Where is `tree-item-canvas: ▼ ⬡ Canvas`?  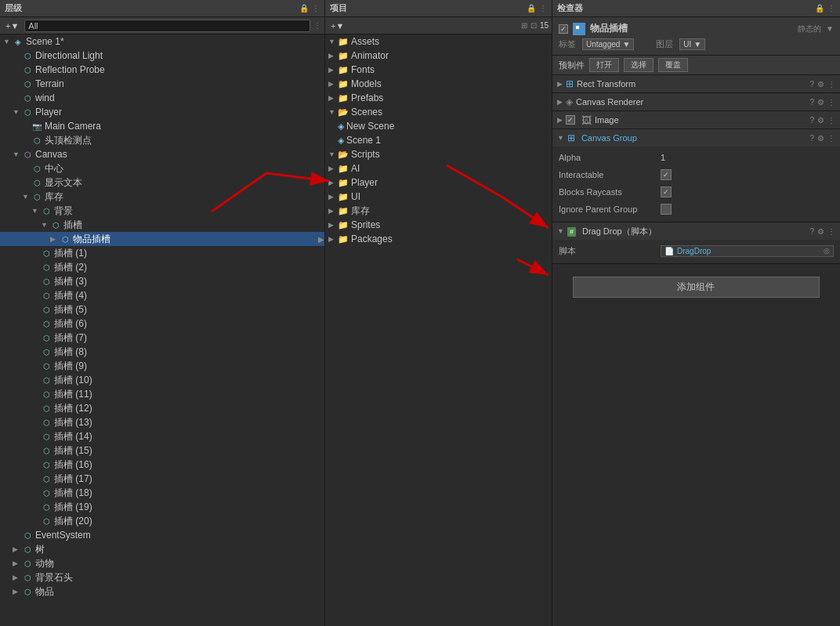 tree-item-canvas: ▼ ⬡ Canvas is located at coordinates (162, 154).